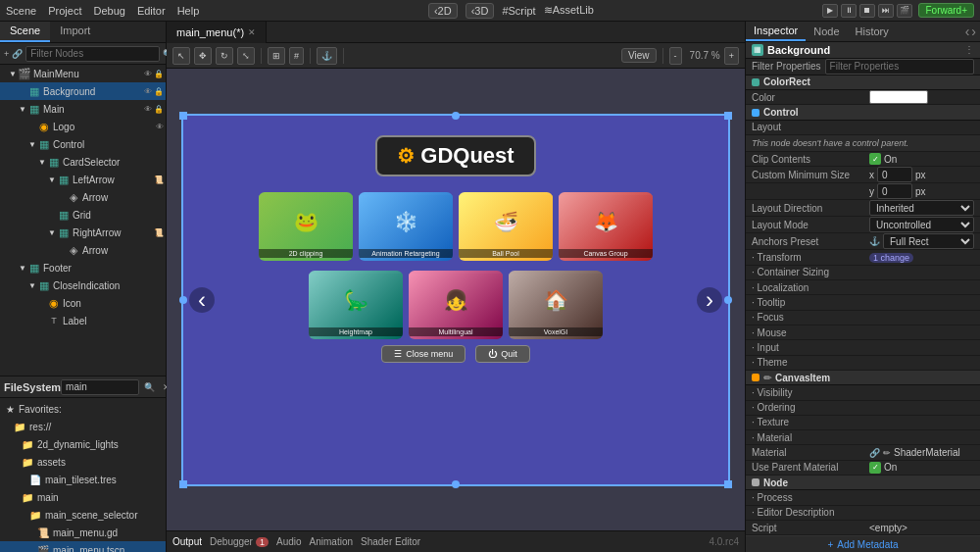 This screenshot has height=552, width=980. What do you see at coordinates (503, 354) in the screenshot?
I see `quit-button: ⏻ Quit` at bounding box center [503, 354].